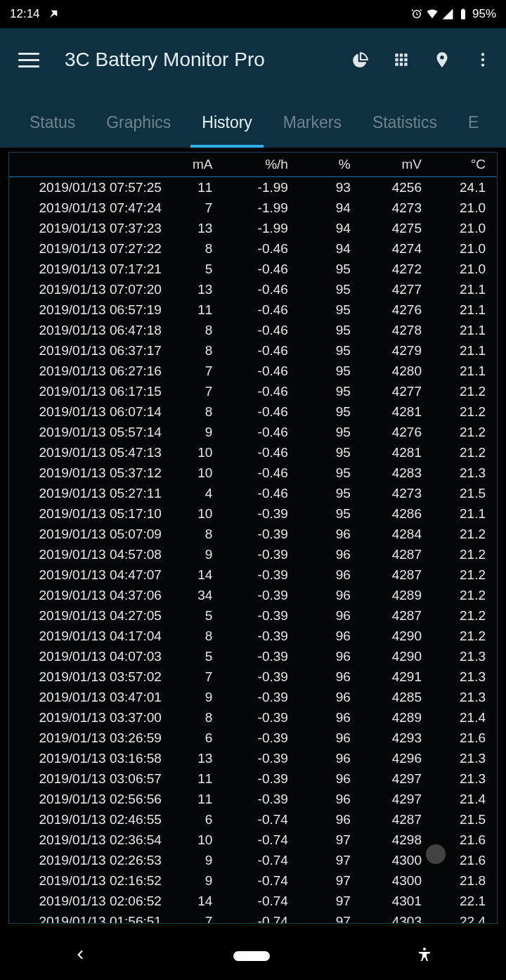  Describe the element at coordinates (436, 854) in the screenshot. I see `scroll-thumb` at that location.